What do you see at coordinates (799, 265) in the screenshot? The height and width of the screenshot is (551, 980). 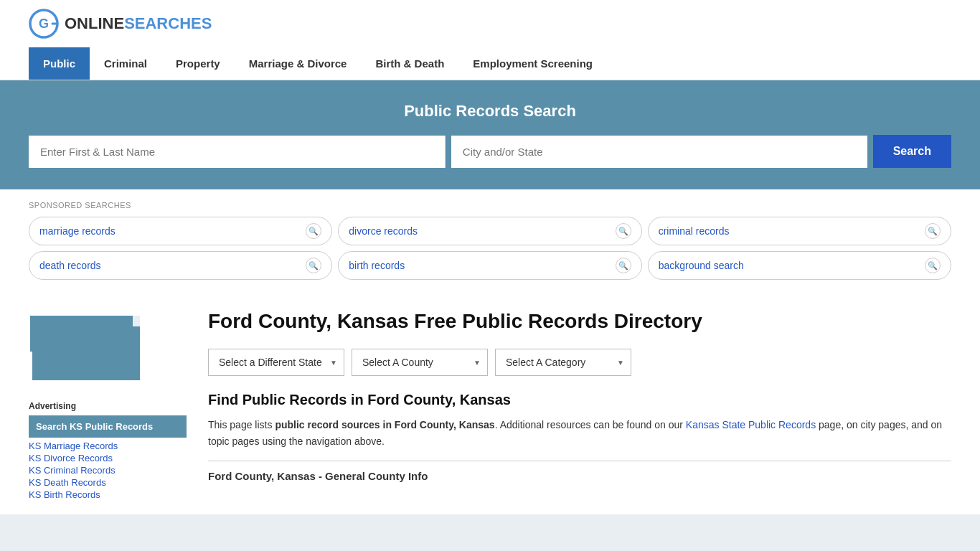 I see `sponsored-tag-background: background search 🔍` at bounding box center [799, 265].